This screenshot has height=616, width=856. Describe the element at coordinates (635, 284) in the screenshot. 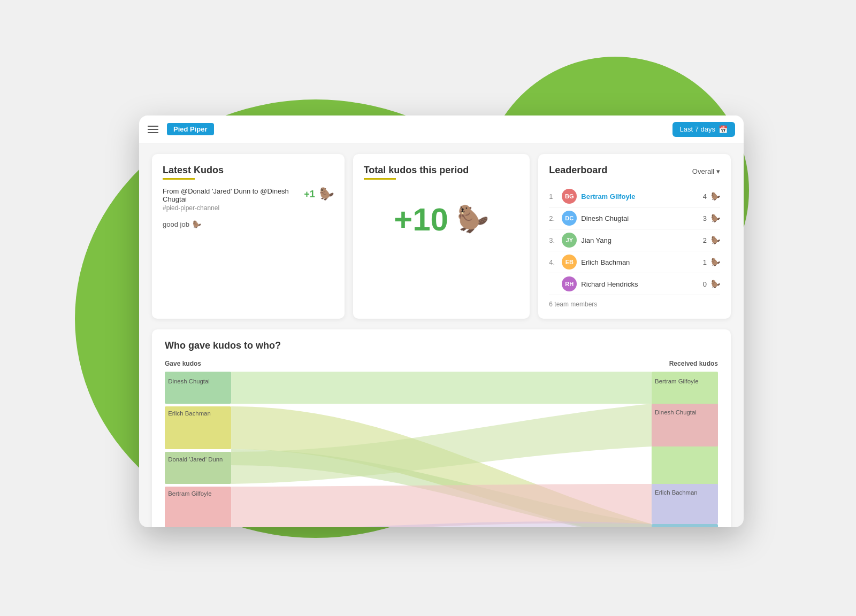

I see `leaderboard-row: RHRichard Hendricks0🦫` at that location.